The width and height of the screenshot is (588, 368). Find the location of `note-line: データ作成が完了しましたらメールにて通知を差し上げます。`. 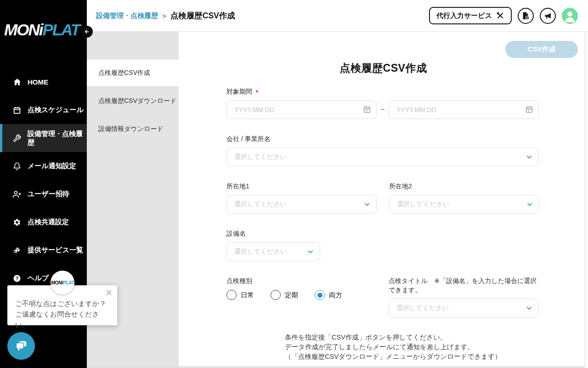

note-line: データ作成が完了しましたらメールにて通知を差し上げます。 is located at coordinates (412, 347).